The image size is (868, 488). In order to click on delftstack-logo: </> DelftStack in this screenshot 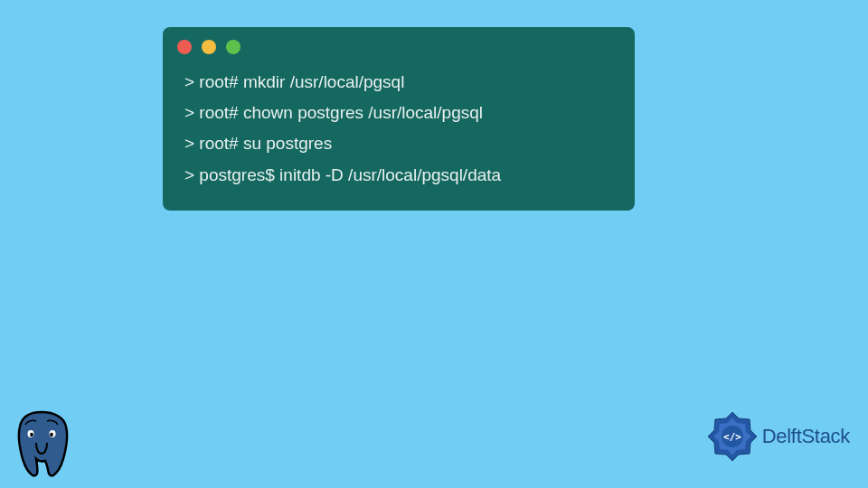, I will do `click(778, 436)`.